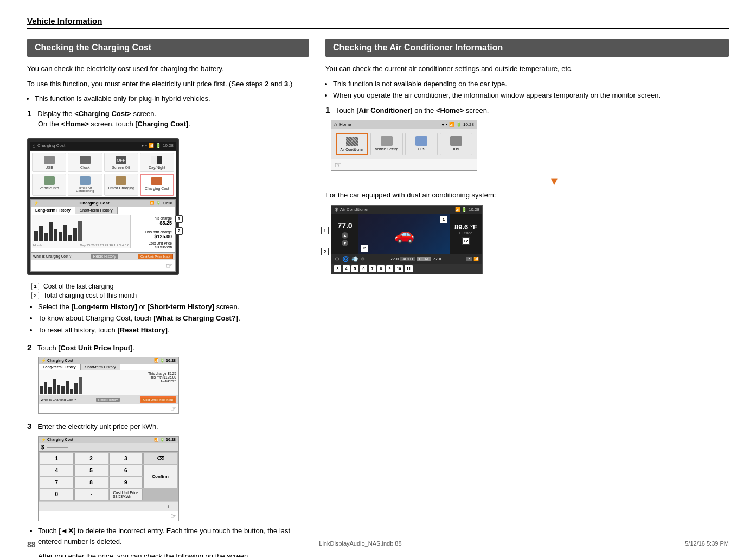  I want to click on bullet-2: Select the [Long-term History] or [Short…, so click(174, 307).